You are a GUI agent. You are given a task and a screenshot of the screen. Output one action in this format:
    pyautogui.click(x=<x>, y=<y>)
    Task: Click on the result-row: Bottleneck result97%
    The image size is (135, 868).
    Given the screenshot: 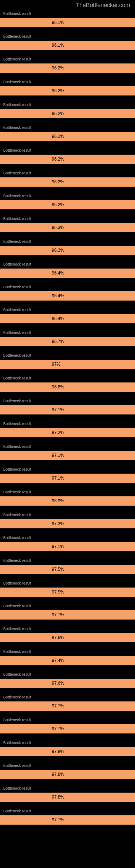 What is the action you would take?
    pyautogui.click(x=68, y=361)
    